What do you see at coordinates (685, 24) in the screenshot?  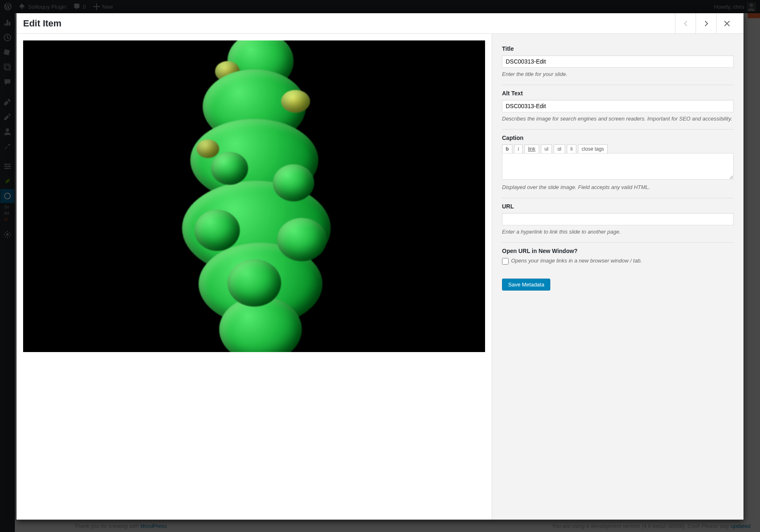 I see `prev-item-button` at bounding box center [685, 24].